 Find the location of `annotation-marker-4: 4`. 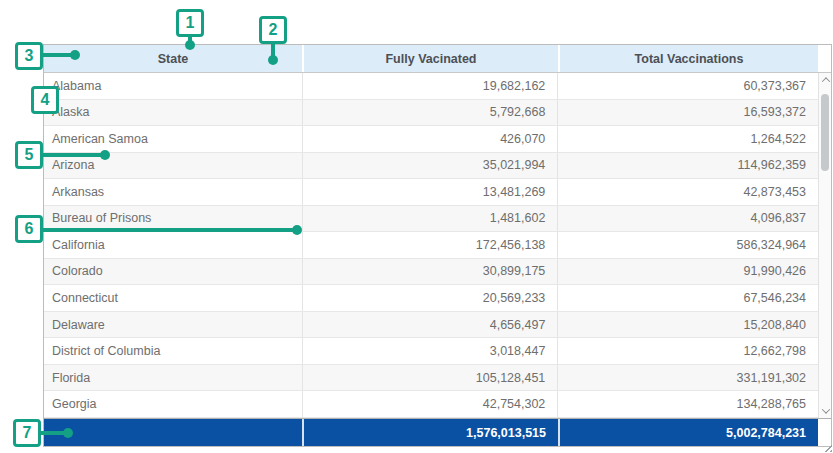

annotation-marker-4: 4 is located at coordinates (45, 100).